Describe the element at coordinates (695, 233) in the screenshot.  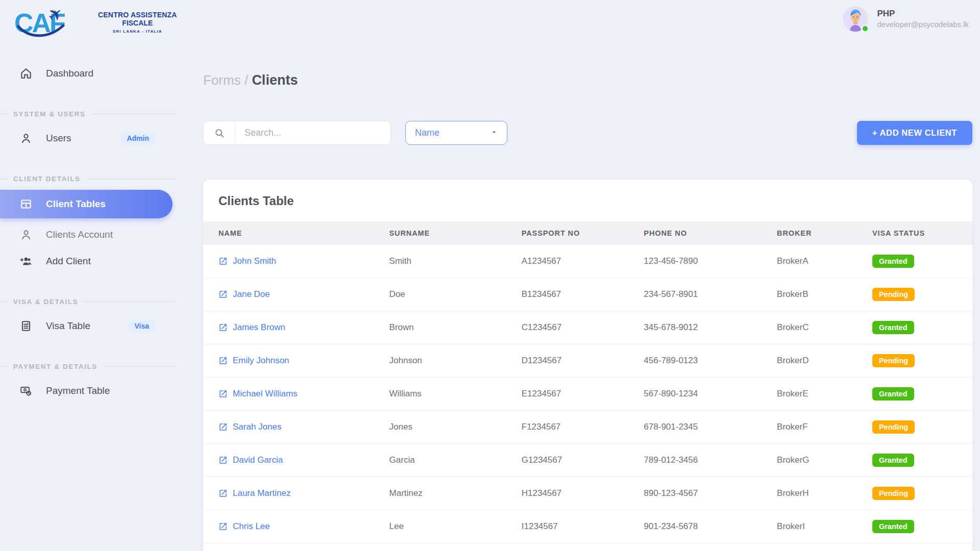
I see `column-header-phone-no: PHONE NO` at that location.